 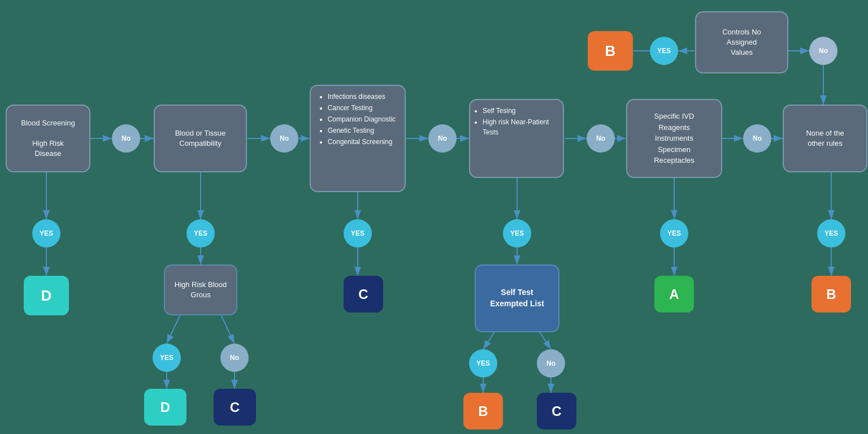 What do you see at coordinates (517, 298) in the screenshot?
I see `self-test-exempted-node: Self TestExempted List` at bounding box center [517, 298].